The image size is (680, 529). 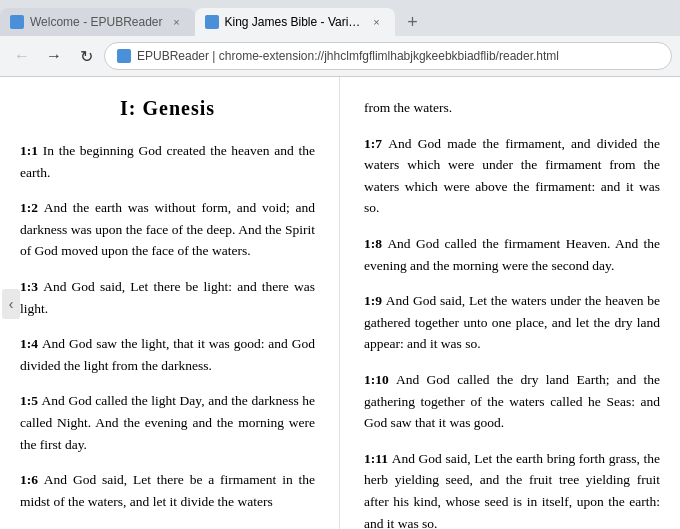 I want to click on browser-chrome: Welcome - EPUBReader × King James Bible …, so click(x=340, y=38).